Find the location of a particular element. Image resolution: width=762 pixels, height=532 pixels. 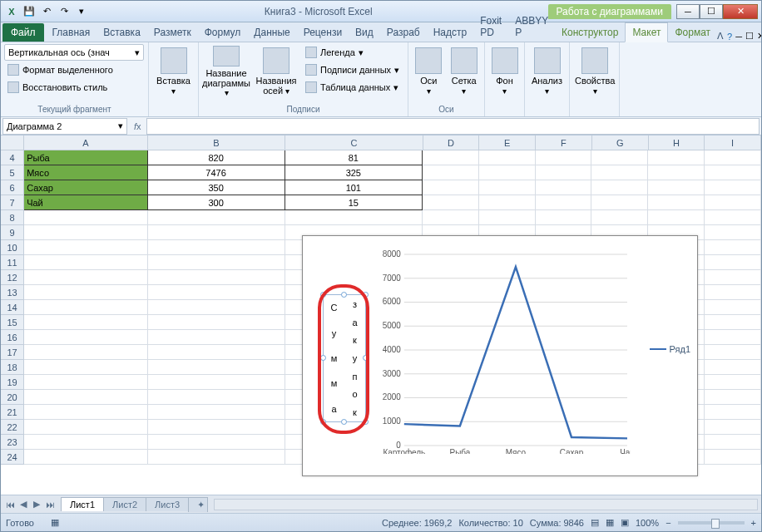

sheet-tab-2: Лист2 is located at coordinates (125, 504).